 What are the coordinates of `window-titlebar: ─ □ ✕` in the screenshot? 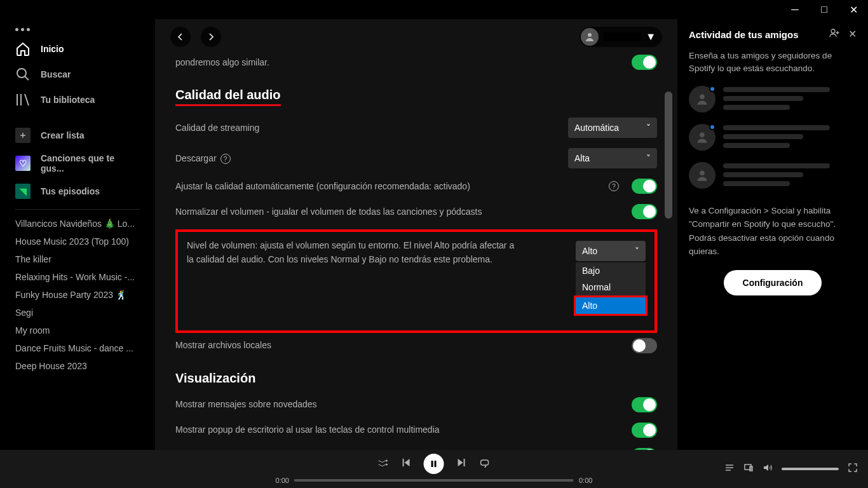 It's located at (434, 10).